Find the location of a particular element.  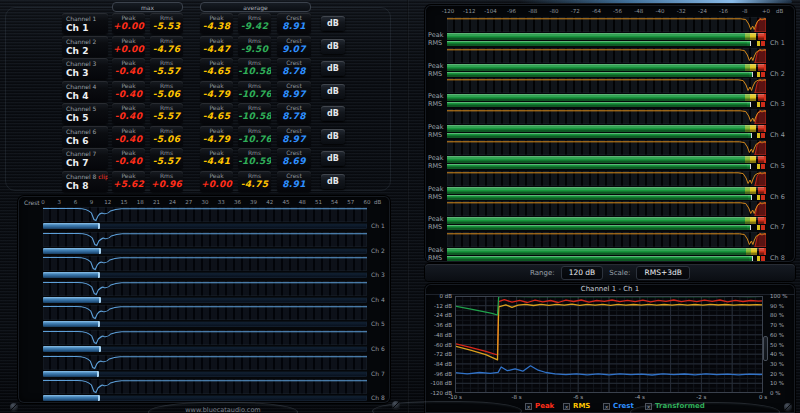

scale-value-button: RMS+3dB is located at coordinates (662, 273).